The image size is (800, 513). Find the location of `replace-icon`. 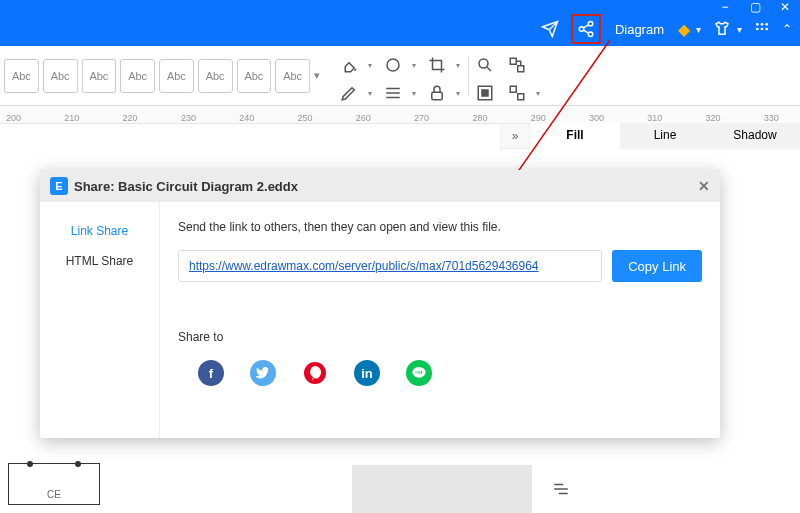

replace-icon is located at coordinates (519, 67).